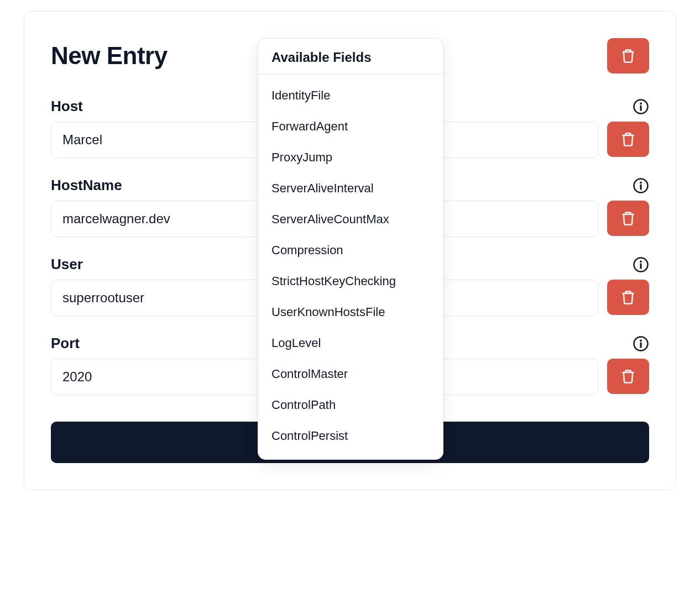 This screenshot has height=599, width=700. Describe the element at coordinates (351, 250) in the screenshot. I see `popover-item-compression: Compression` at that location.